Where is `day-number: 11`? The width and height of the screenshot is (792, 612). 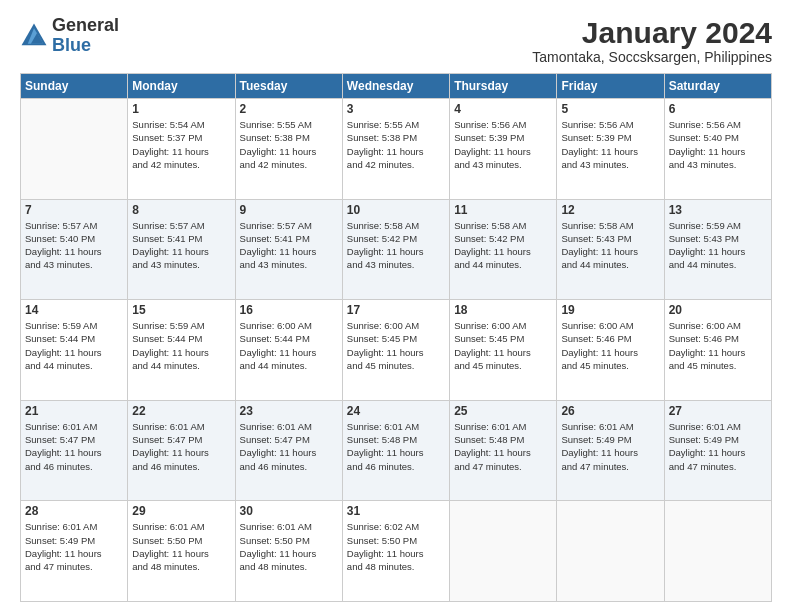 day-number: 11 is located at coordinates (503, 210).